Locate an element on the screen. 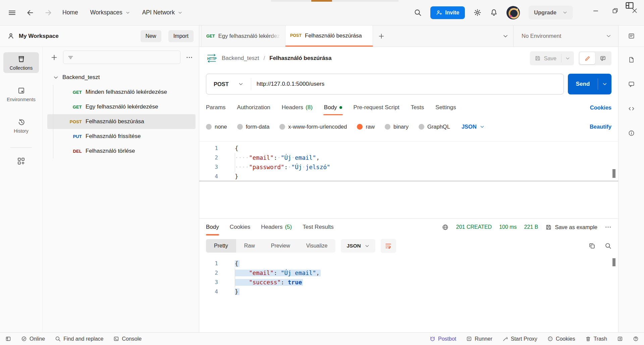 The width and height of the screenshot is (644, 345). cookies-link: Cookies is located at coordinates (601, 108).